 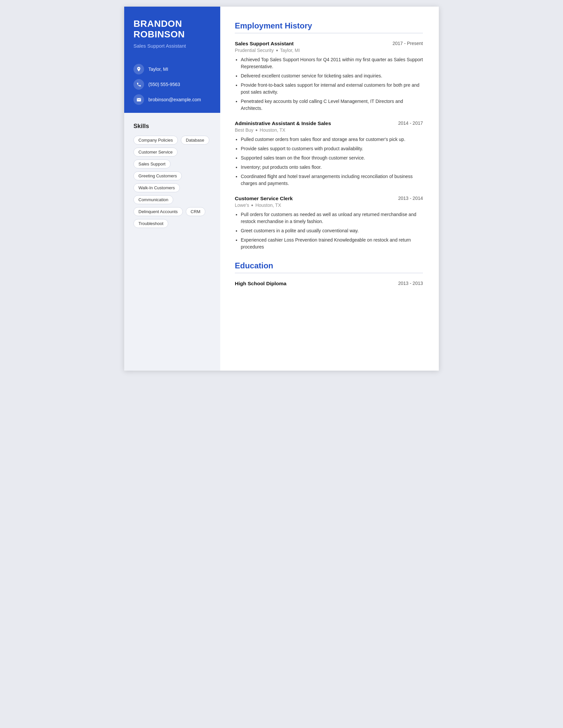 What do you see at coordinates (332, 63) in the screenshot?
I see `bullet-item: Achieved Top Sales Support Honors for Q4…` at bounding box center [332, 63].